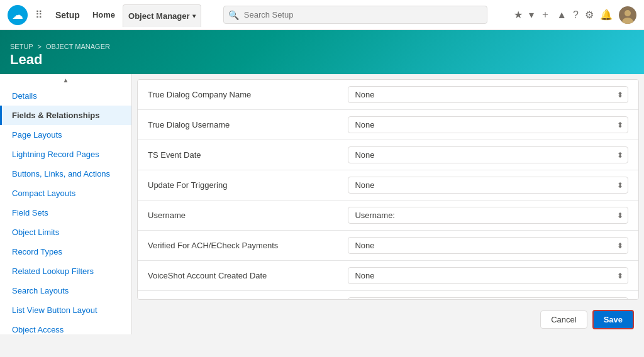 The height and width of the screenshot is (357, 644). What do you see at coordinates (388, 216) in the screenshot?
I see `table-row: UsernameUsername:` at bounding box center [388, 216].